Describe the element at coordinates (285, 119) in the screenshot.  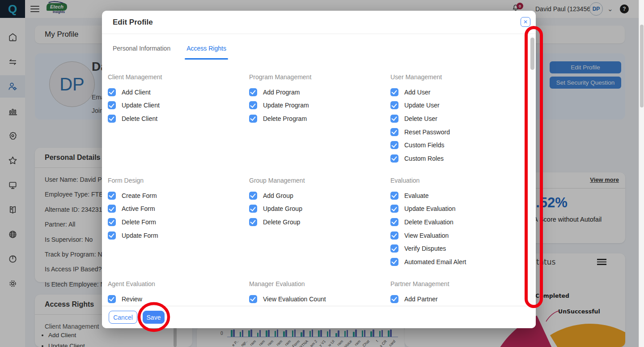
I see `checkbox-label: Delete Program` at that location.